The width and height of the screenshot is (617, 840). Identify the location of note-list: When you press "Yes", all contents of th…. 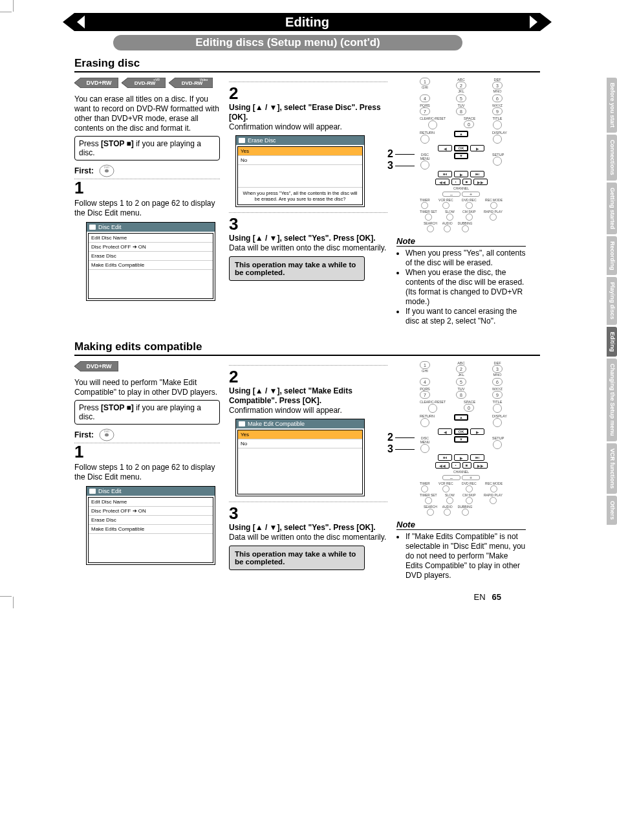
(461, 287).